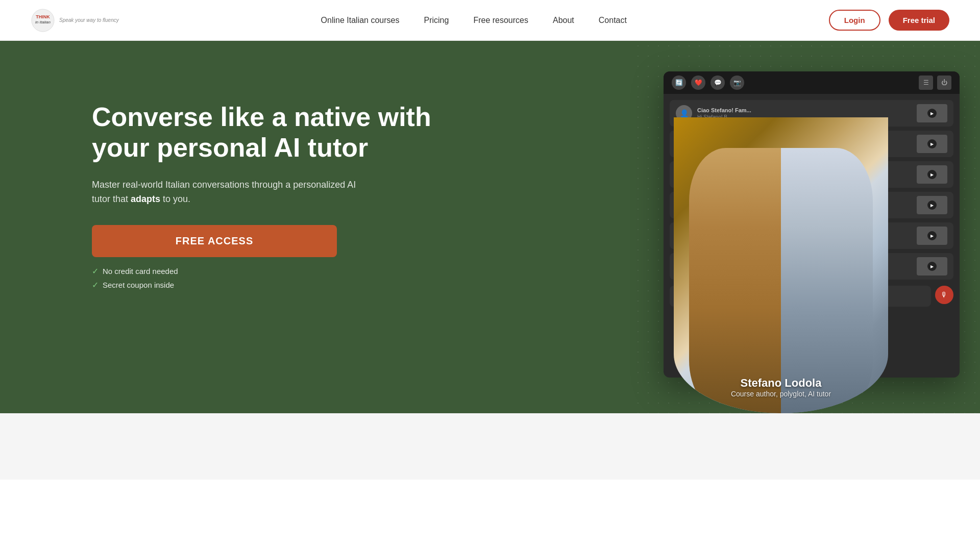 Image resolution: width=980 pixels, height=551 pixels. What do you see at coordinates (176, 199) in the screenshot?
I see `hero-desc-suffix: to you.` at bounding box center [176, 199].